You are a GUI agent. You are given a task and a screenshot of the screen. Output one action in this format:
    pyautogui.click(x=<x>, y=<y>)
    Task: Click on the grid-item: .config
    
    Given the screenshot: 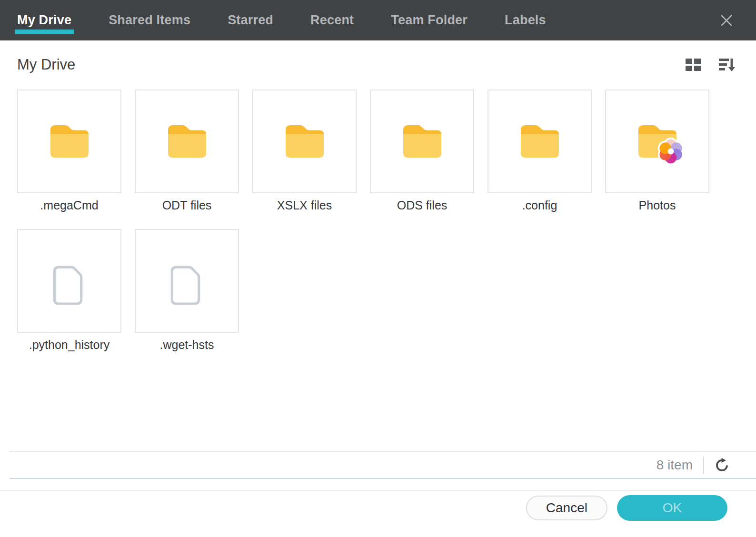 What is the action you would take?
    pyautogui.click(x=540, y=151)
    